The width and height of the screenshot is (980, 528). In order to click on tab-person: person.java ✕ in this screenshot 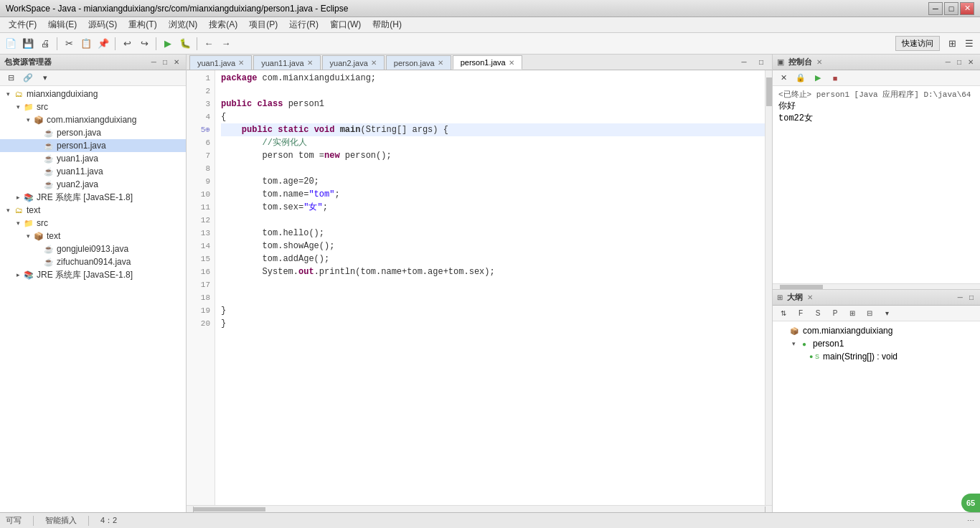, I will do `click(419, 62)`.